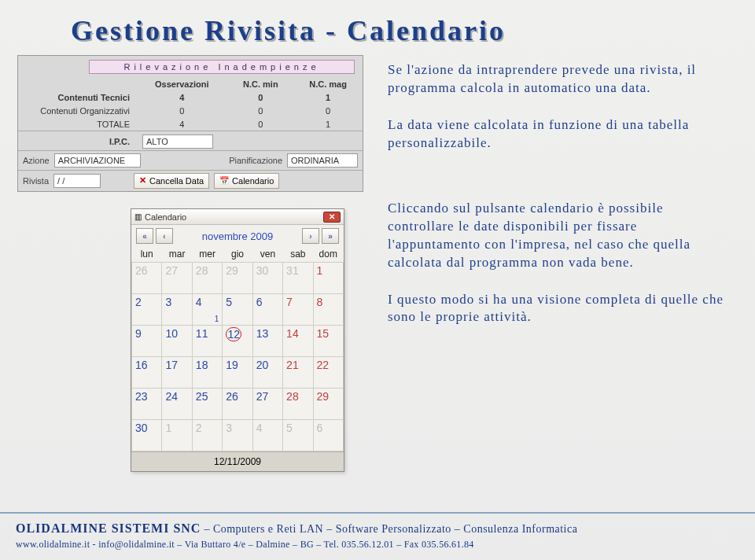 This screenshot has width=755, height=560. What do you see at coordinates (328, 310) in the screenshot?
I see `calendar-day: 8` at bounding box center [328, 310].